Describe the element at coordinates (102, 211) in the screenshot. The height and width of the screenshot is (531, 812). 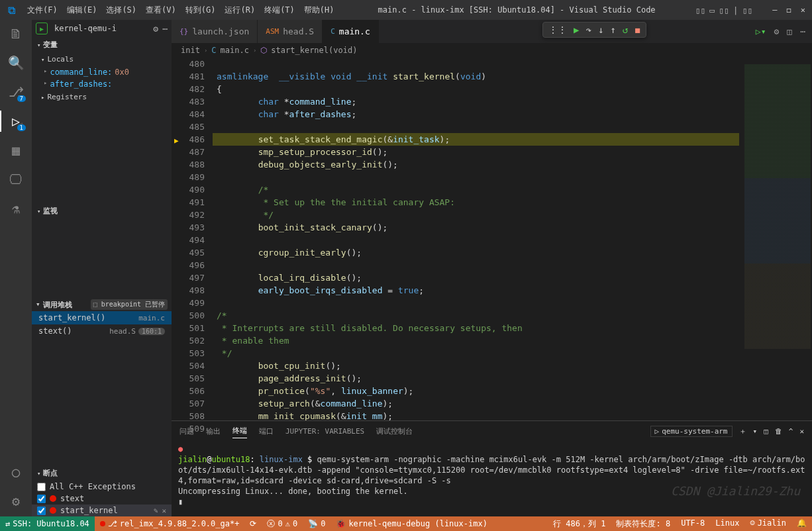
I see `section-watch: ▾监视` at that location.